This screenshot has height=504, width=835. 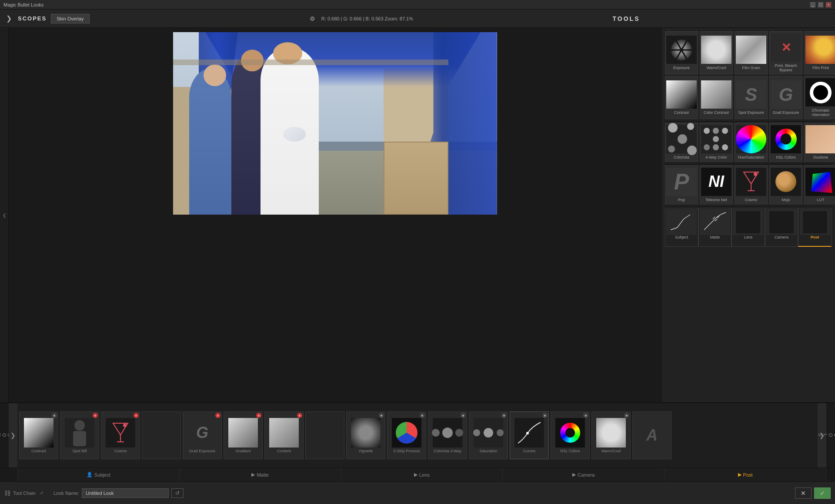 I want to click on strip-close-saturation: ●, so click(x=504, y=415).